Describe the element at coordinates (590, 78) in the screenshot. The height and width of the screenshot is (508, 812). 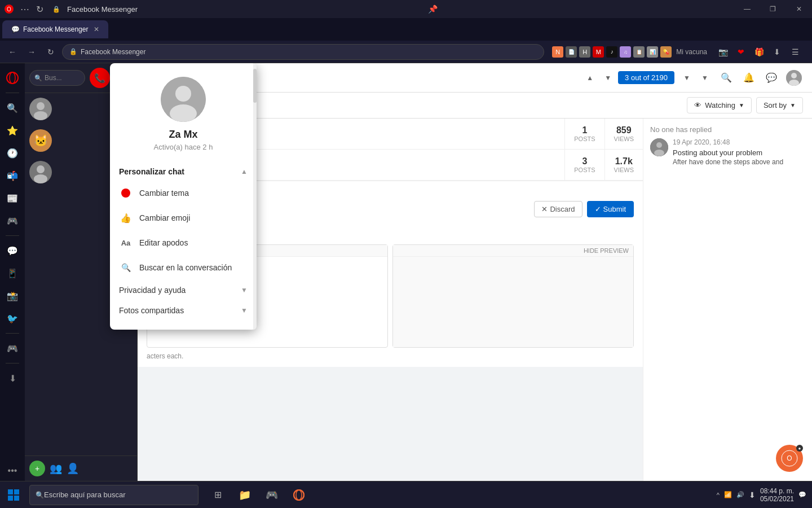
I see `prev-page-btn: ▲` at that location.